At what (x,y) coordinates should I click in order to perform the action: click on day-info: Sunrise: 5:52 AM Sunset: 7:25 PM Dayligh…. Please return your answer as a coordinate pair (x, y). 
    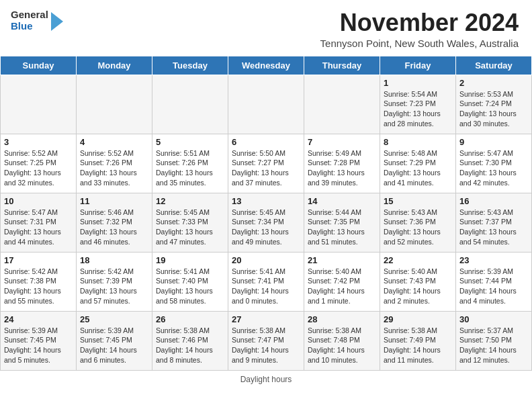
    Looking at the image, I should click on (38, 168).